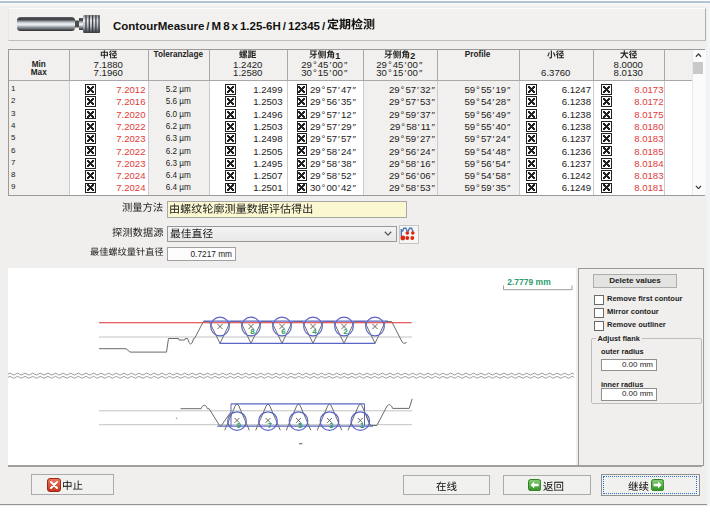  Describe the element at coordinates (240, 426) in the screenshot. I see `svg-text: 9` at that location.